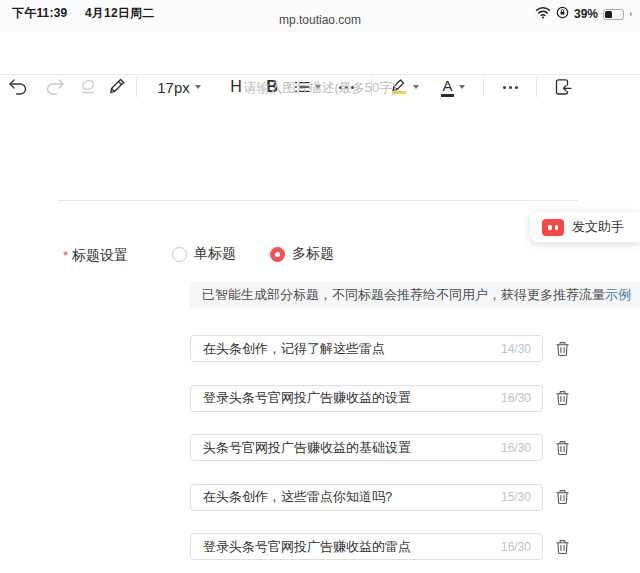 The width and height of the screenshot is (640, 573). Describe the element at coordinates (66, 256) in the screenshot. I see `required-asterisk: *` at that location.